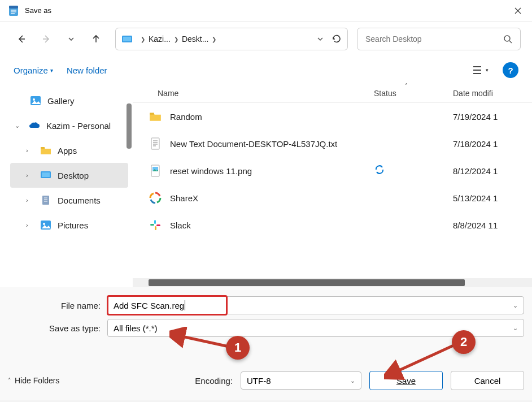  I want to click on notepad-icon, so click(14, 11).